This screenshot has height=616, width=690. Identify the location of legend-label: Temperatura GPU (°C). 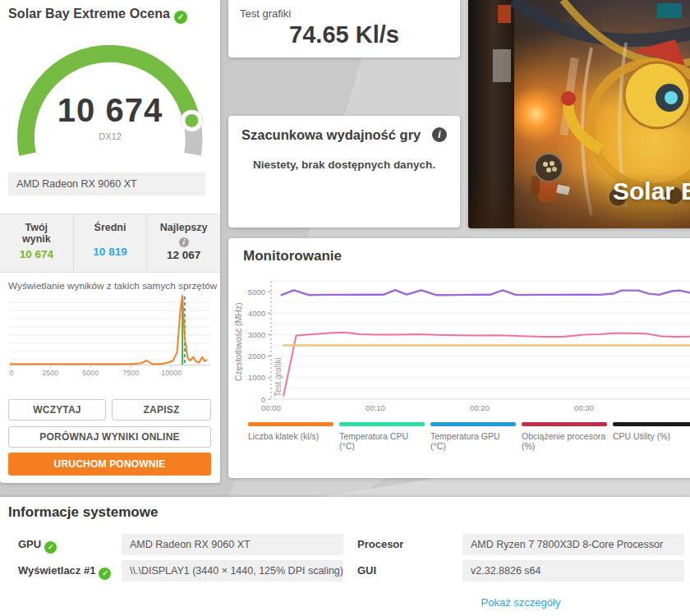
(473, 441).